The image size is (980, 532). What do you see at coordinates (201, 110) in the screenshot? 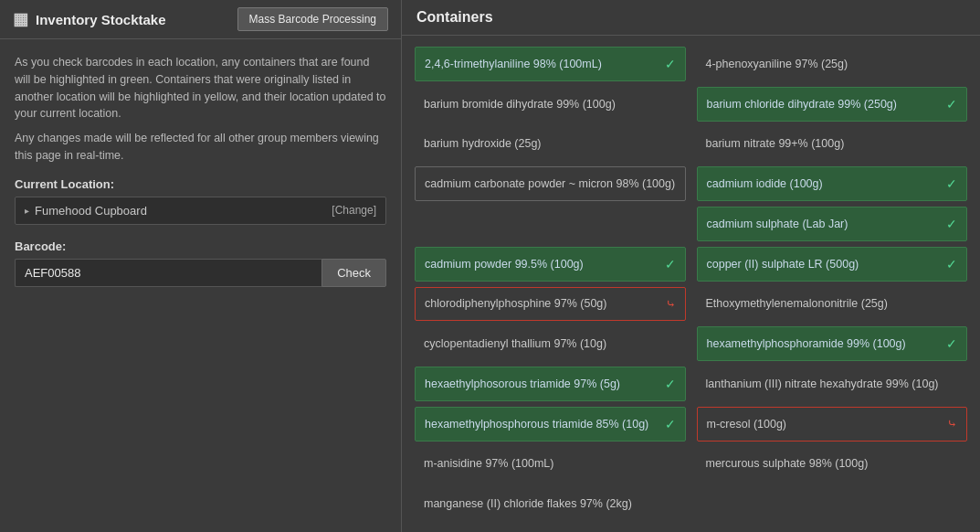
I see `info-text: As you check barcodes in each location, …` at bounding box center [201, 110].